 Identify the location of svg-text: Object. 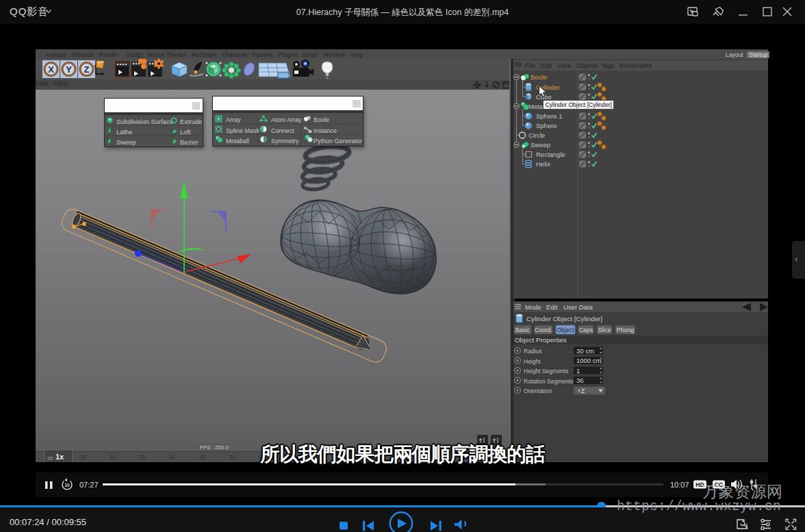
(565, 330).